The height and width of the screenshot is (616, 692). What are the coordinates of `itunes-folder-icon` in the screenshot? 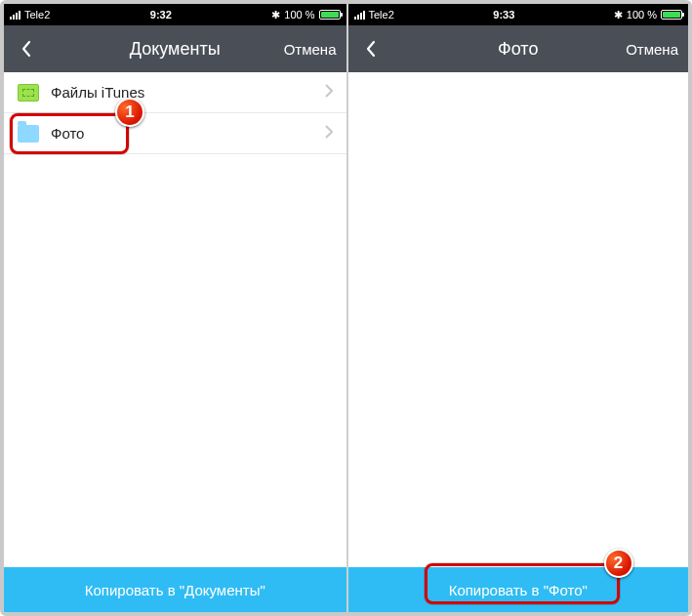 It's located at (28, 93).